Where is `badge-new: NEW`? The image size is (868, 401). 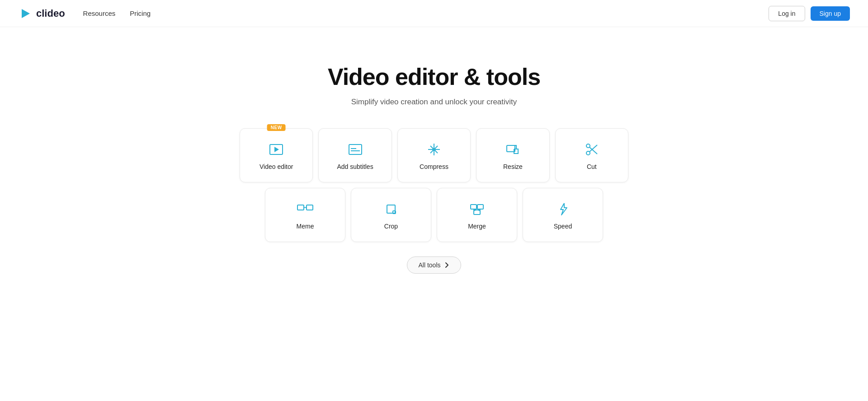
badge-new: NEW is located at coordinates (277, 127).